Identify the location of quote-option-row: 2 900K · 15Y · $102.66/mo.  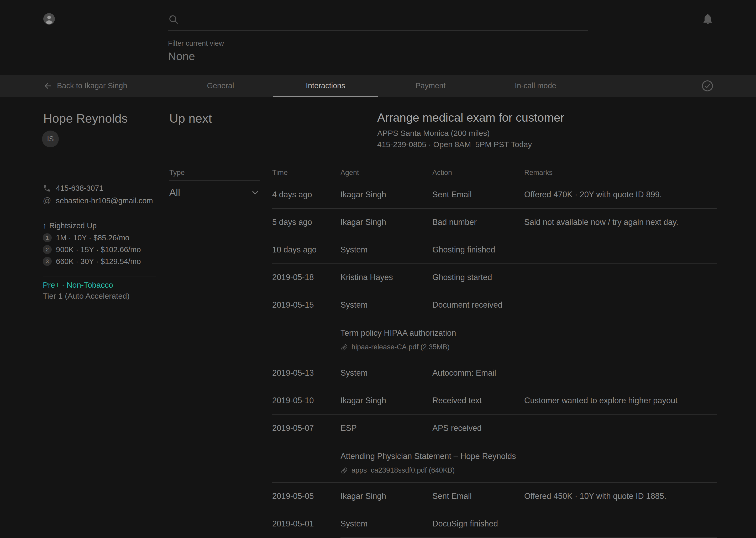
(101, 249).